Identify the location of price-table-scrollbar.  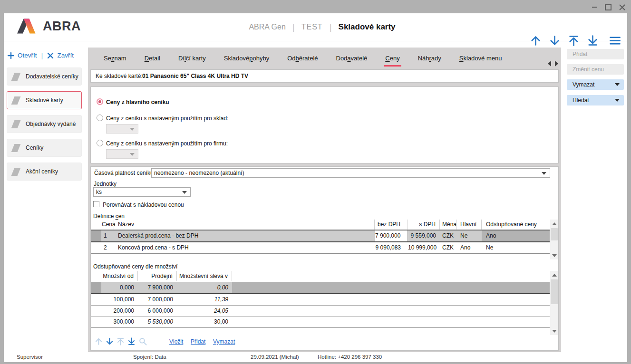
(554, 239).